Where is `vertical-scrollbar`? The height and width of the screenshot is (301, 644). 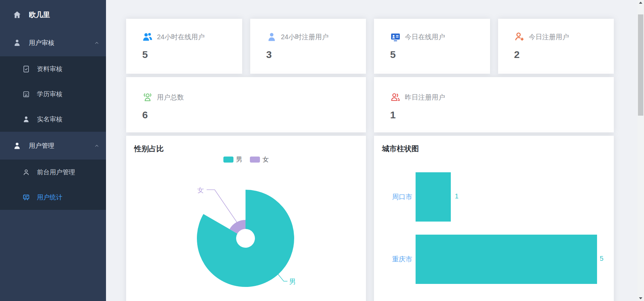 vertical-scrollbar is located at coordinates (641, 150).